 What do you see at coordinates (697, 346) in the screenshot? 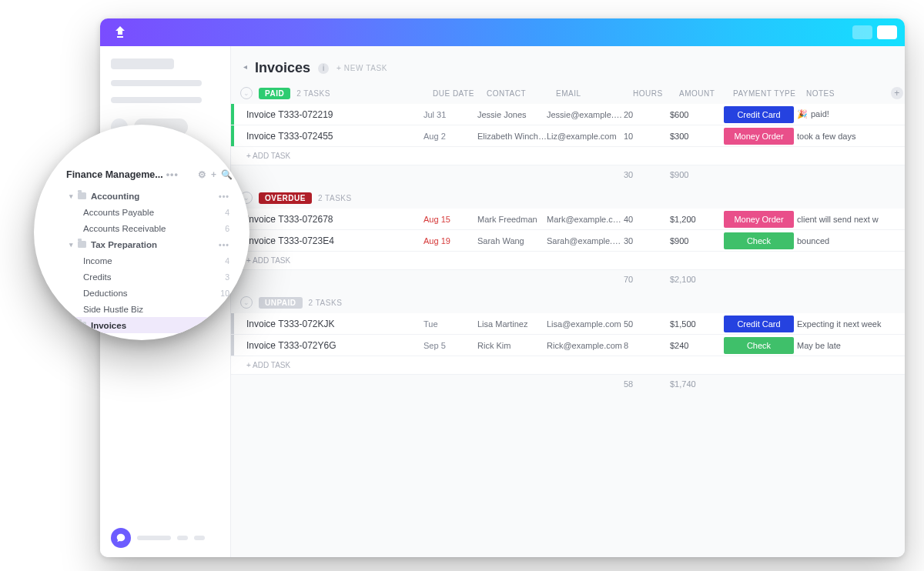
I see `amount-cell: $240` at bounding box center [697, 346].